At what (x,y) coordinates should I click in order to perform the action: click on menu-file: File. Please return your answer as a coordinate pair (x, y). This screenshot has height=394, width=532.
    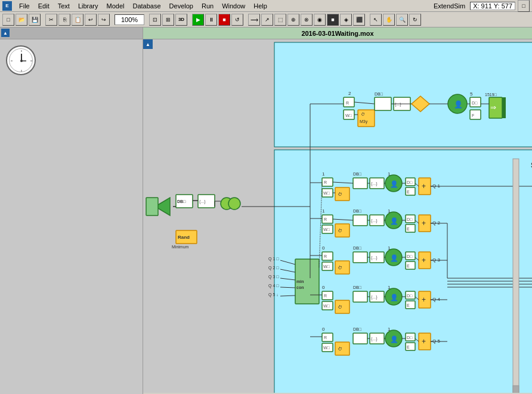
    Looking at the image, I should click on (24, 6).